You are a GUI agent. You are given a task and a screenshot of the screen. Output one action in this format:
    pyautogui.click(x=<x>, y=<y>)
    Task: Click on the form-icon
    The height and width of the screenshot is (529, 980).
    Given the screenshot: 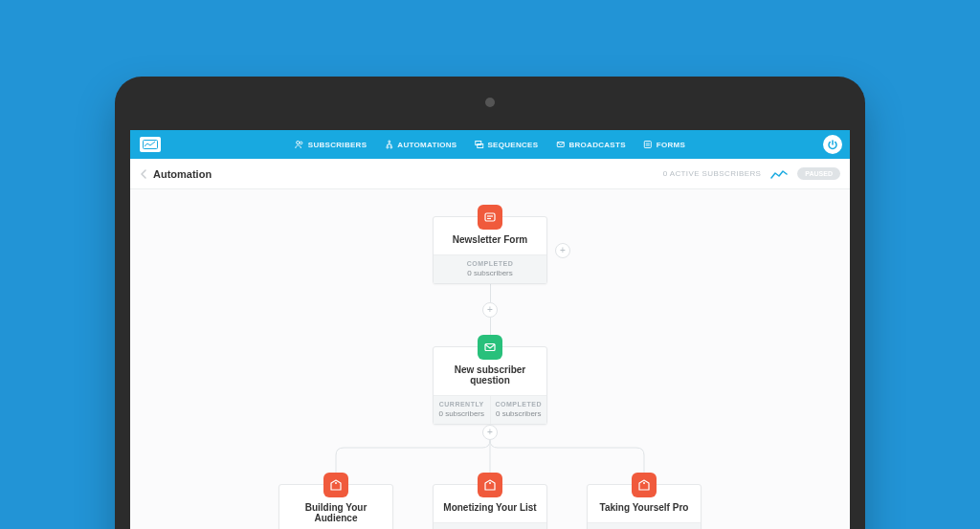 What is the action you would take?
    pyautogui.click(x=490, y=217)
    